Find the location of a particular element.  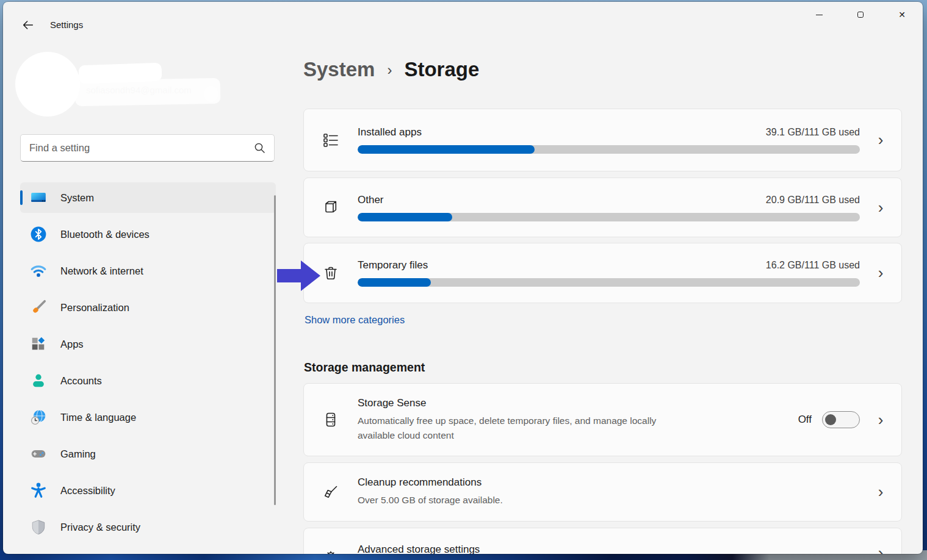

search-input is located at coordinates (148, 148).